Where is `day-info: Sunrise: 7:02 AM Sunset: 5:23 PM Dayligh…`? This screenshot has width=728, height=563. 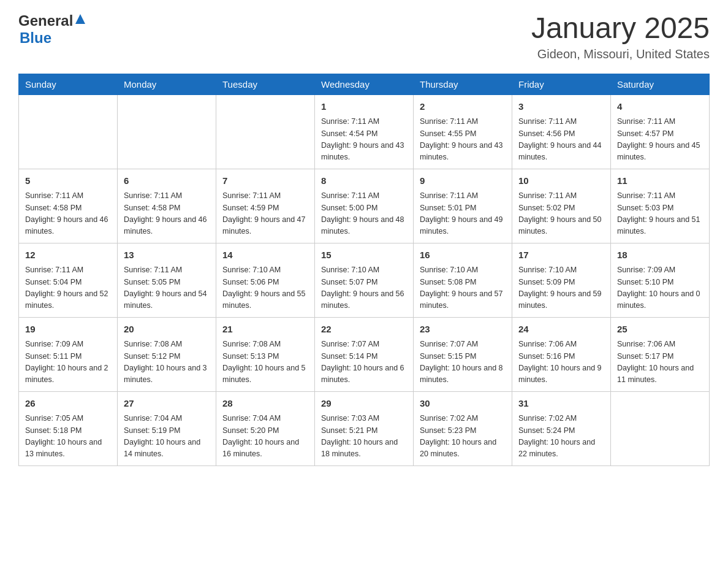 day-info: Sunrise: 7:02 AM Sunset: 5:23 PM Dayligh… is located at coordinates (463, 437).